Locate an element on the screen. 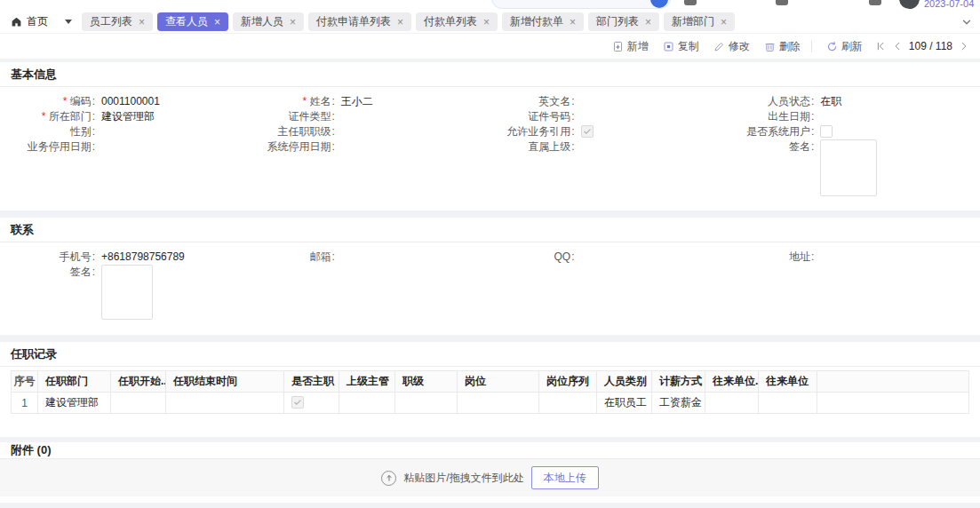  field-system-disable-date: 系统停用日期 is located at coordinates (370, 168).